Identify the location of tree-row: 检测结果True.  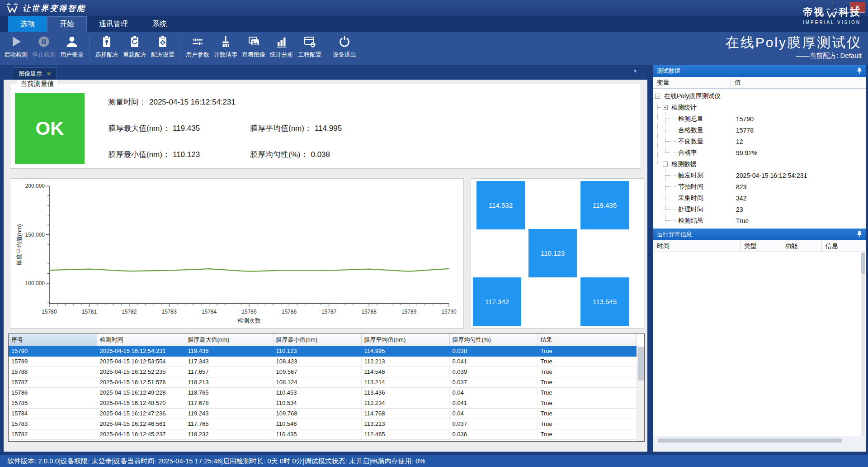
(760, 221).